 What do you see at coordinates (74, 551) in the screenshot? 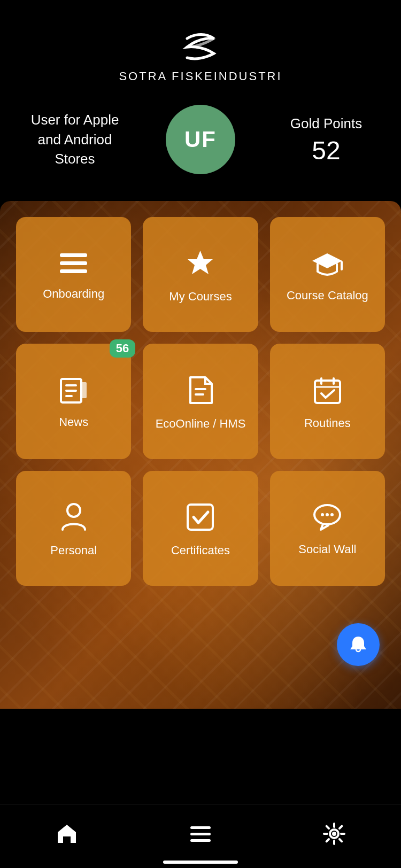
I see `personal-label: Personal` at bounding box center [74, 551].